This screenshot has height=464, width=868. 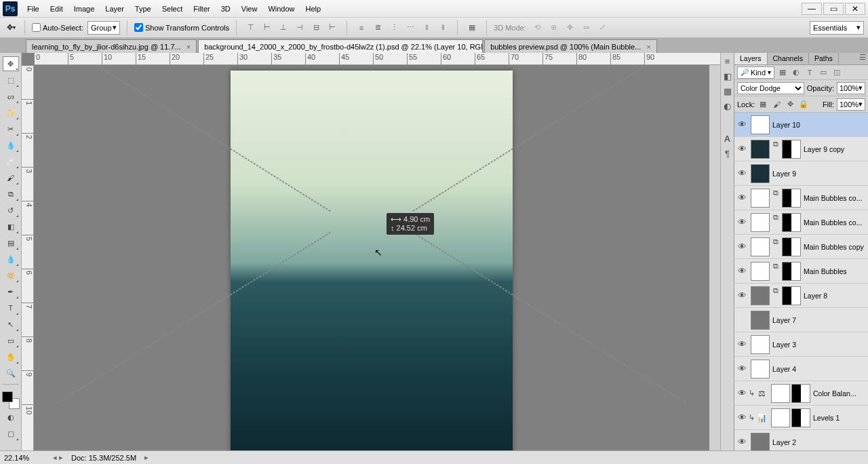 What do you see at coordinates (340, 46) in the screenshot?
I see `document-tab: background_14_2000_x_2000_by_frostbo-d45…` at bounding box center [340, 46].